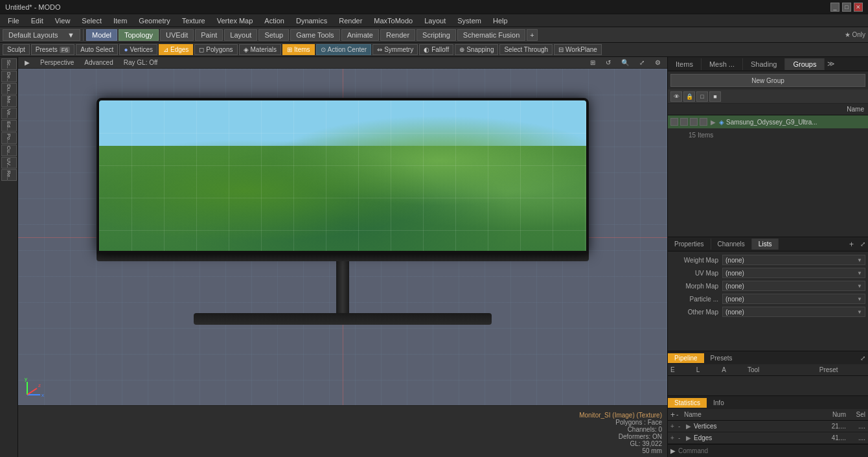  What do you see at coordinates (350, 21) in the screenshot?
I see `menu-render: Render` at bounding box center [350, 21].